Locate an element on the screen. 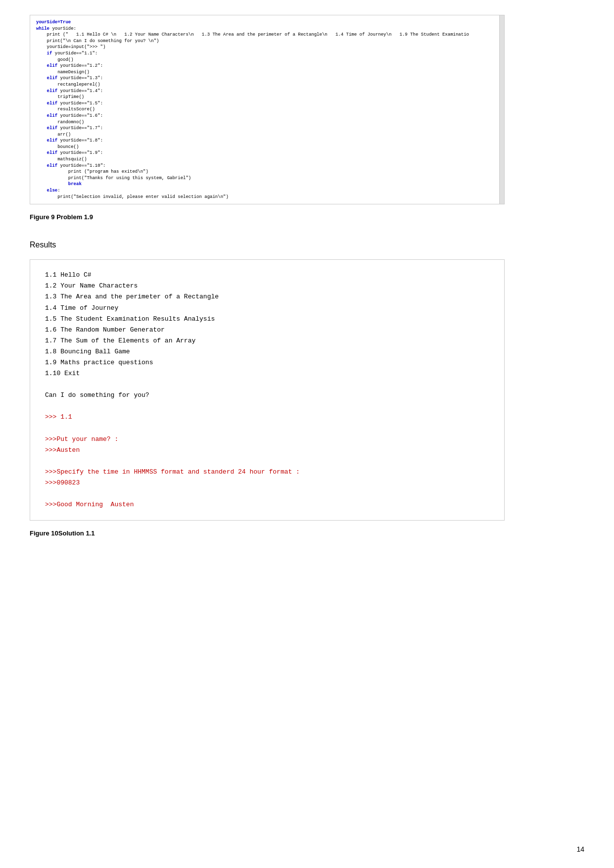 This screenshot has height=868, width=614. results-heading: Results is located at coordinates (307, 245).